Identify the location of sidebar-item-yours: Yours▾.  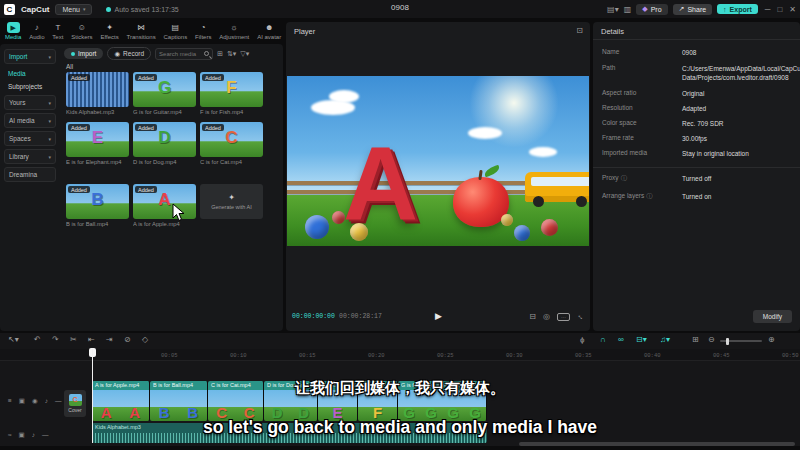
(30, 102).